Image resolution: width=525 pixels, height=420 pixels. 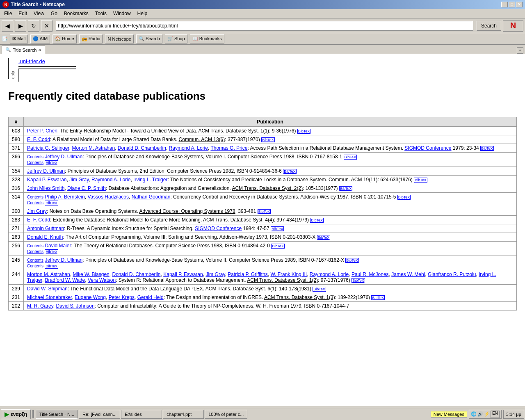 I want to click on mail-button: ✉ Mail, so click(x=19, y=39).